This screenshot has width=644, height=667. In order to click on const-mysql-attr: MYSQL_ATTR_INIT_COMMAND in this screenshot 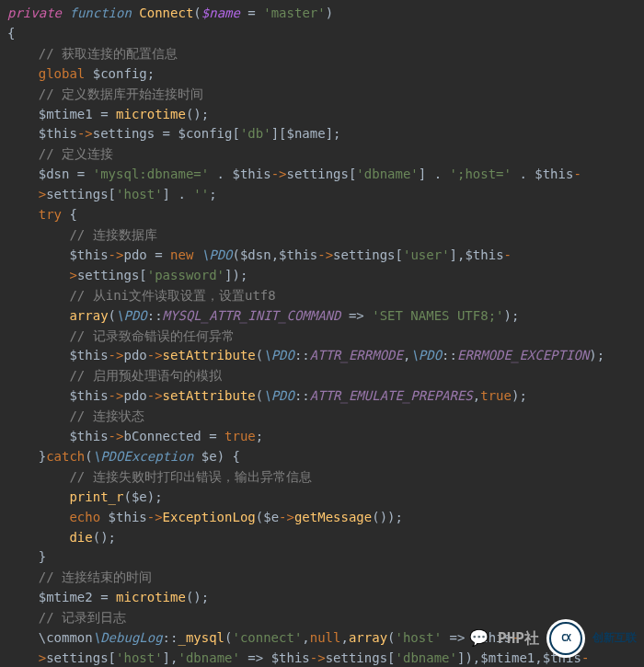, I will do `click(252, 316)`.